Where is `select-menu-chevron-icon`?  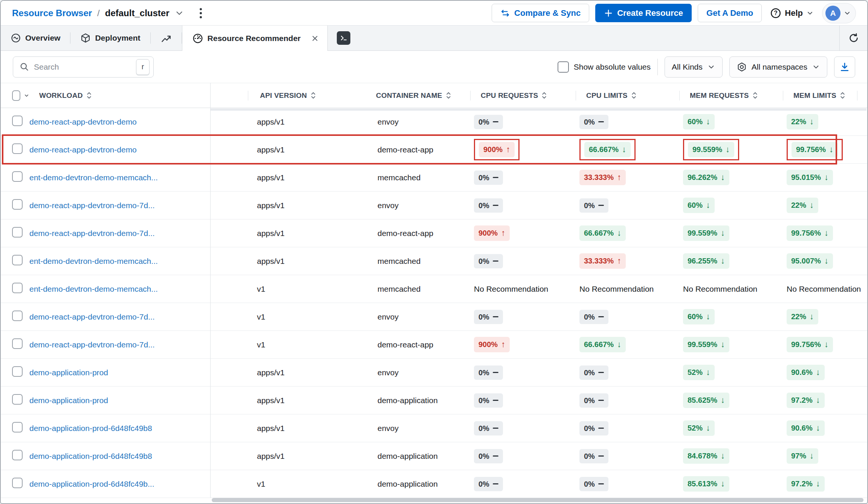
select-menu-chevron-icon is located at coordinates (26, 96).